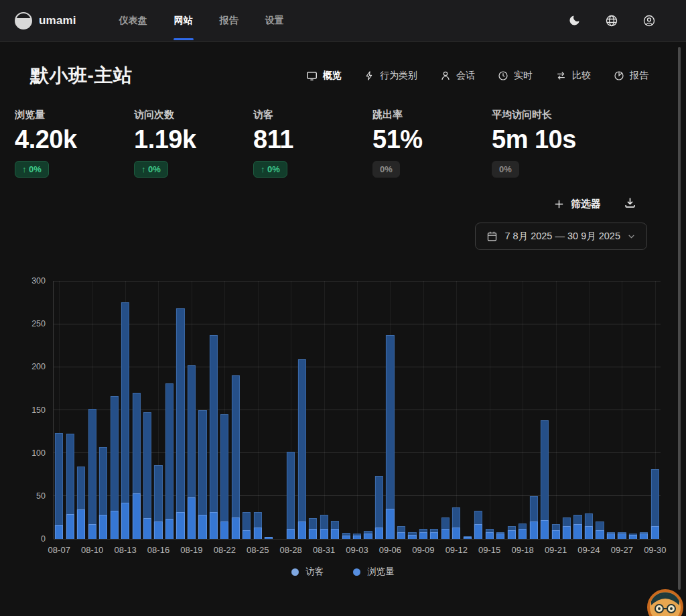 This screenshot has width=686, height=616. What do you see at coordinates (631, 76) in the screenshot?
I see `view-tab-报告: 报告` at bounding box center [631, 76].